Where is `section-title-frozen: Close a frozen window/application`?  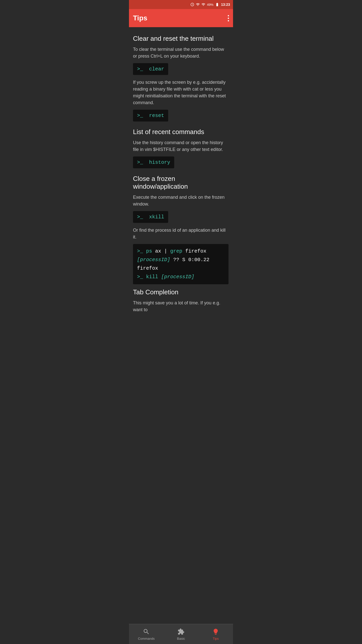
section-title-frozen: Close a frozen window/application is located at coordinates (181, 183).